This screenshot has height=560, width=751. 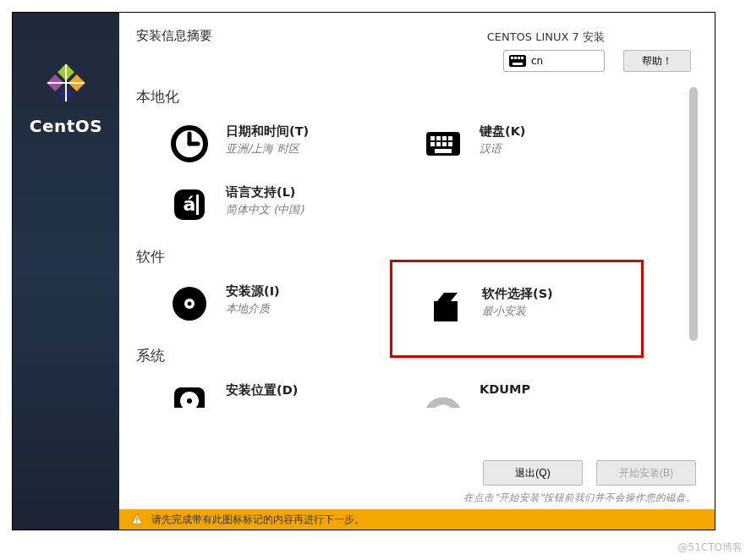 I want to click on install-label: CENTOS LINUX 7 安装, so click(x=546, y=37).